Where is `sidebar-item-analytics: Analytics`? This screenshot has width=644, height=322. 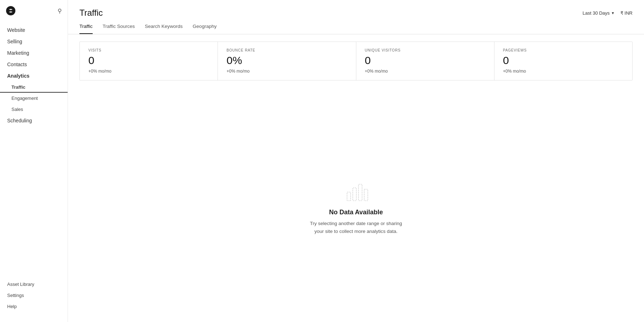
sidebar-item-analytics: Analytics is located at coordinates (34, 76).